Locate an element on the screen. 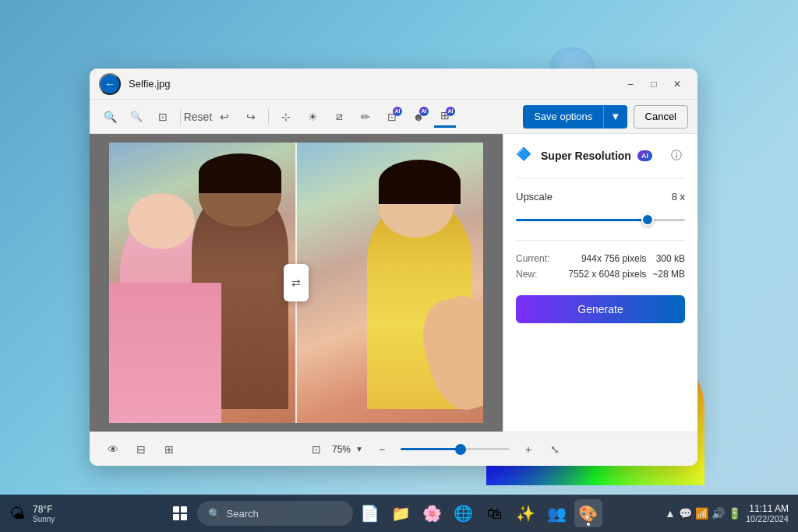 Image resolution: width=798 pixels, height=532 pixels. upscale-slider-container is located at coordinates (600, 220).